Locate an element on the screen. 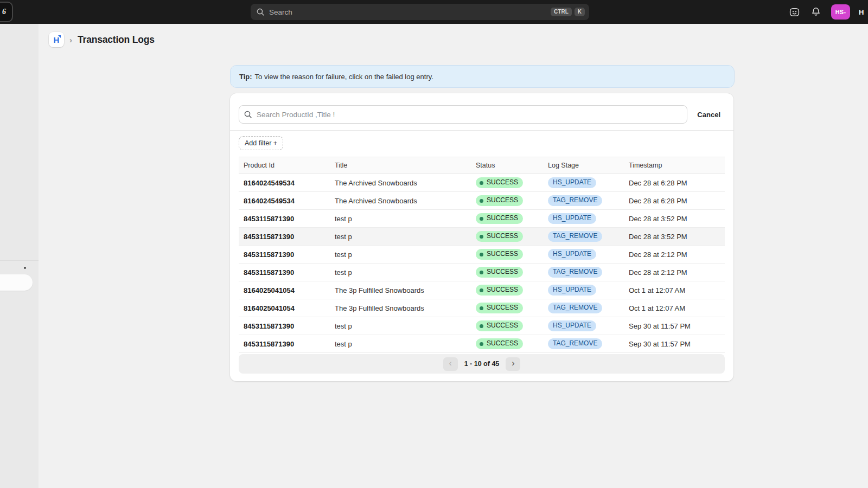 Image resolution: width=868 pixels, height=488 pixels. notifications-bell-icon is located at coordinates (816, 12).